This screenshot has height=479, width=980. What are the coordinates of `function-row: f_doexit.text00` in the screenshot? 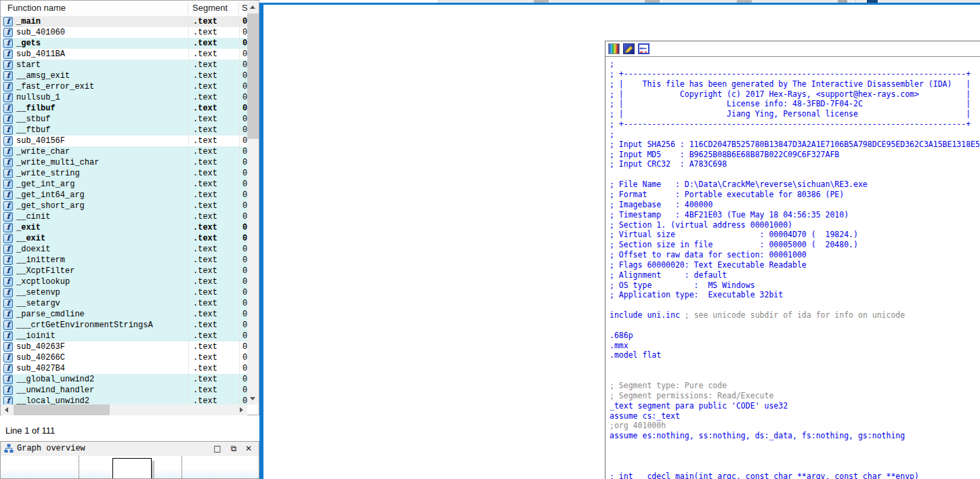 It's located at (125, 249).